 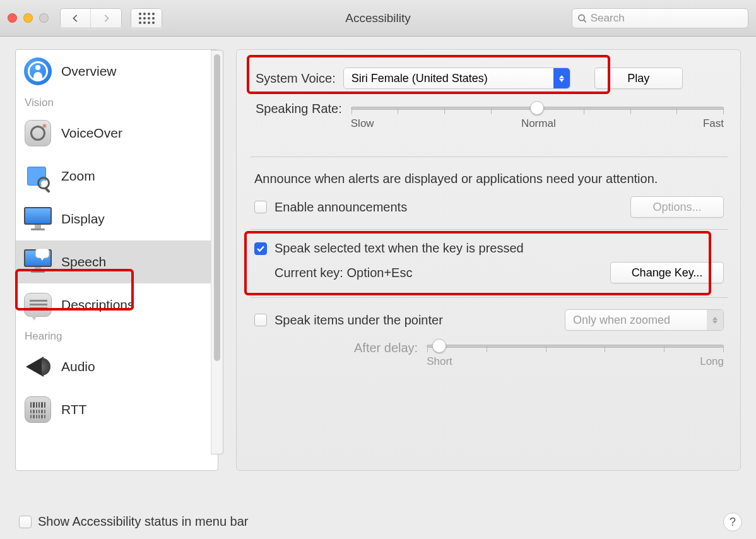 What do you see at coordinates (341, 207) in the screenshot?
I see `enable-announcements-label: Enable announcements` at bounding box center [341, 207].